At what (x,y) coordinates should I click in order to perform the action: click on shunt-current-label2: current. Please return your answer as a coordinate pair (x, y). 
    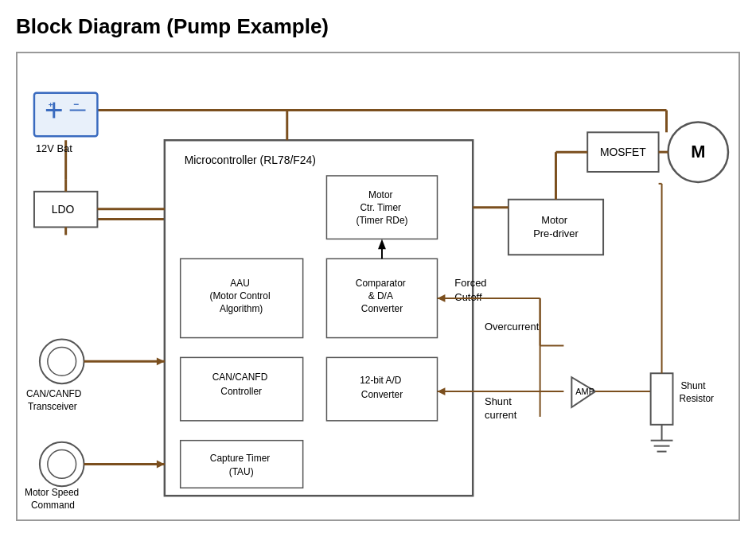
    Looking at the image, I should click on (501, 415).